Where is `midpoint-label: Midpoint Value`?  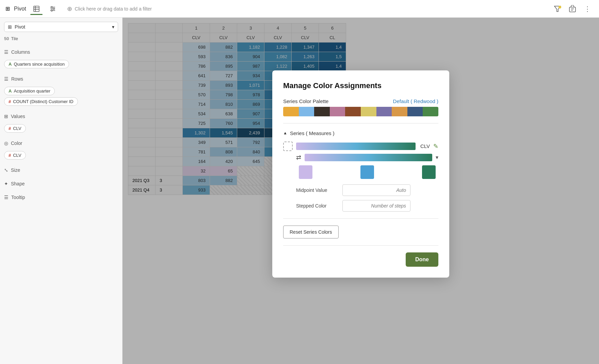
midpoint-label: Midpoint Value is located at coordinates (317, 190).